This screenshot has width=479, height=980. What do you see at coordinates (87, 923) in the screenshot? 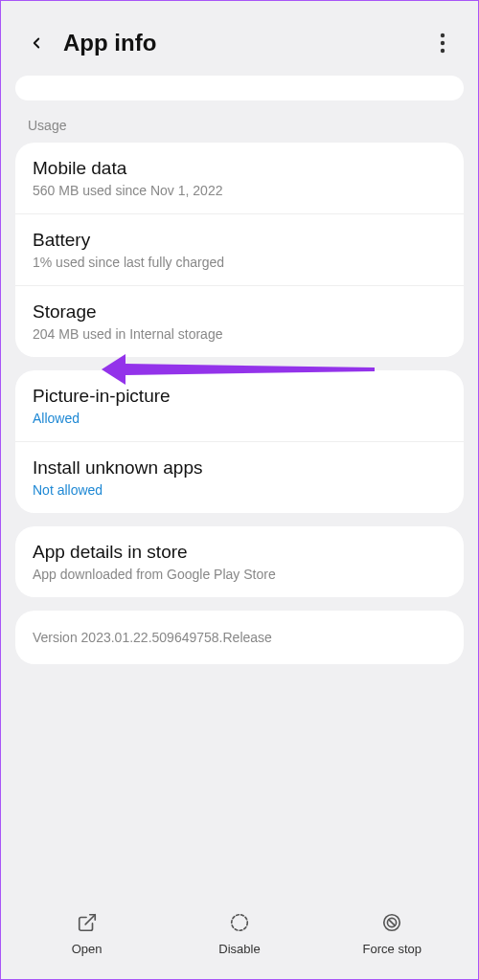
I see `open-icon` at bounding box center [87, 923].